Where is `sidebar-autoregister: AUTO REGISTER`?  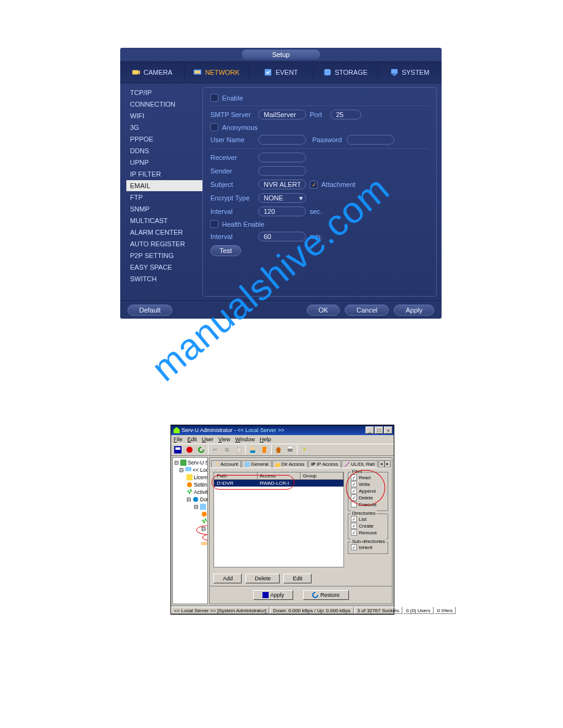
sidebar-autoregister: AUTO REGISTER is located at coordinates (164, 244).